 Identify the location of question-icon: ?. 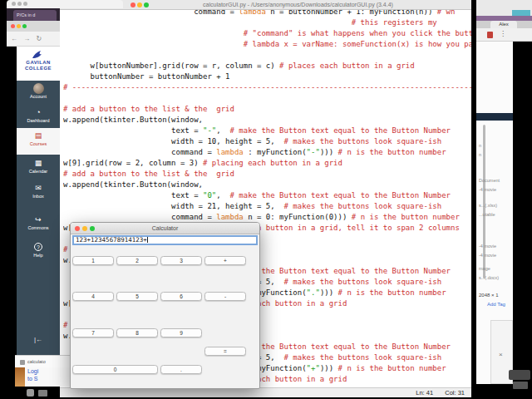
(38, 248).